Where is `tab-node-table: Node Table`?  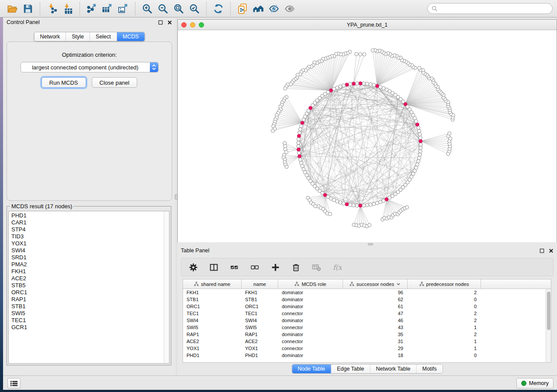
tab-node-table: Node Table is located at coordinates (311, 369).